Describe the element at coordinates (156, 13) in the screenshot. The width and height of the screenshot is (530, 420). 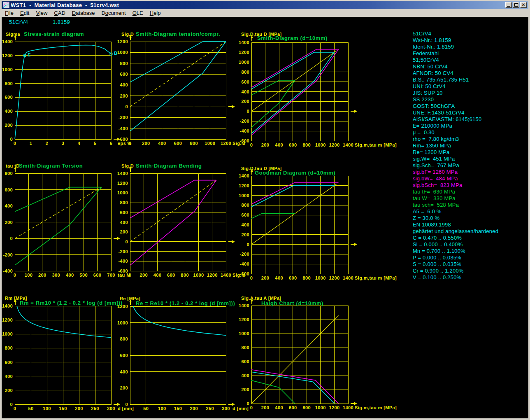
I see `menu-help: Help` at that location.